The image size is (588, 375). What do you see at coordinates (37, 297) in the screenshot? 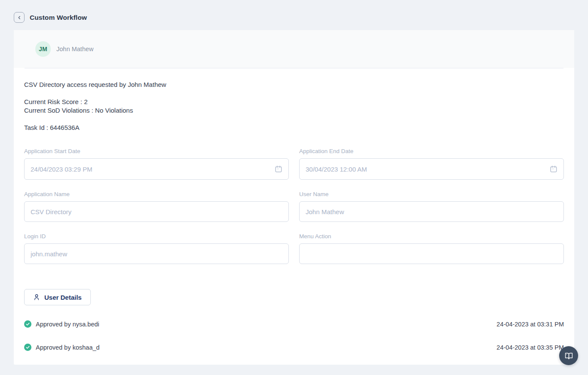
I see `user-icon` at bounding box center [37, 297].